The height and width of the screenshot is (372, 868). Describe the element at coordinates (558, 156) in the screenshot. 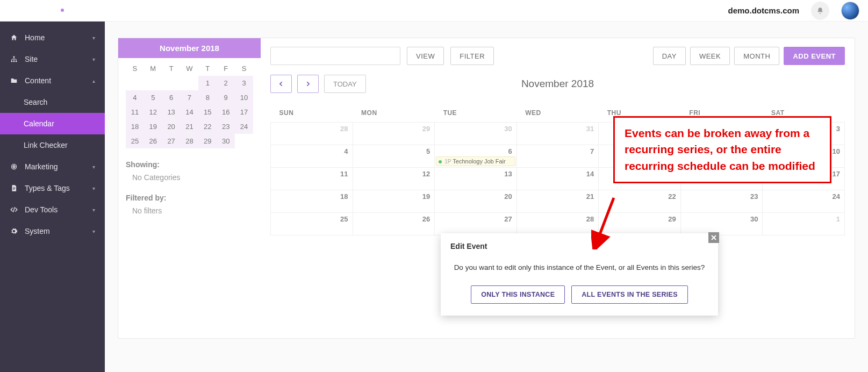

I see `calendar-day-cell: 7` at that location.